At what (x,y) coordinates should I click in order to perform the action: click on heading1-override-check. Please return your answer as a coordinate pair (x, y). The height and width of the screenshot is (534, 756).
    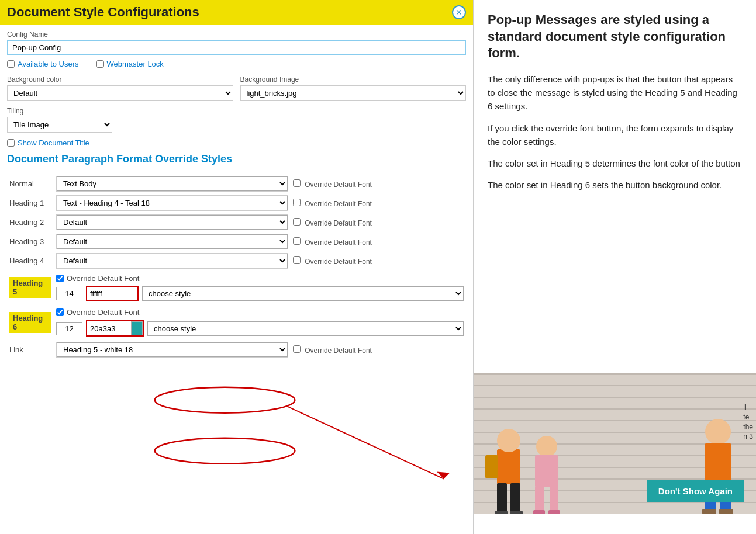
    Looking at the image, I should click on (297, 202).